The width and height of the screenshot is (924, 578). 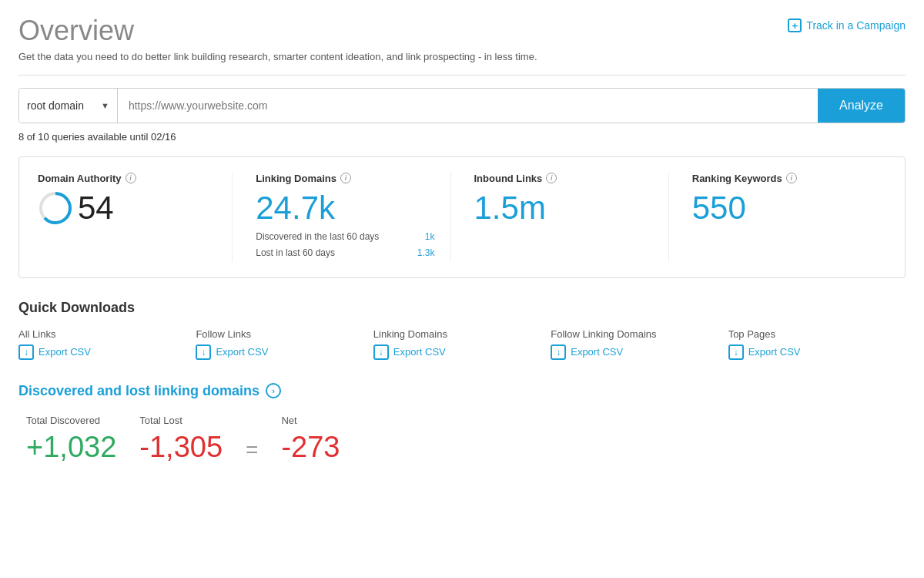 What do you see at coordinates (284, 352) in the screenshot?
I see `export-follow-links: ↓ Export CSV` at bounding box center [284, 352].